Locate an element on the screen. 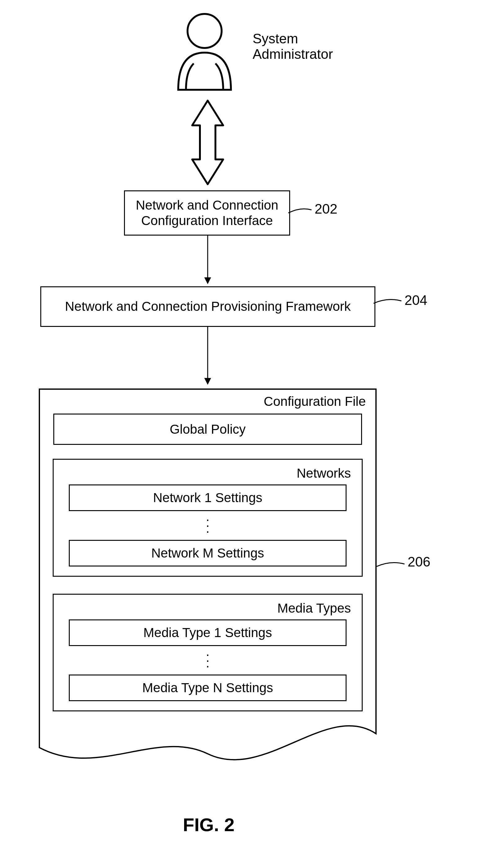 Image resolution: width=482 pixels, height=868 pixels. network-last-box: Network M Settings is located at coordinates (208, 553).